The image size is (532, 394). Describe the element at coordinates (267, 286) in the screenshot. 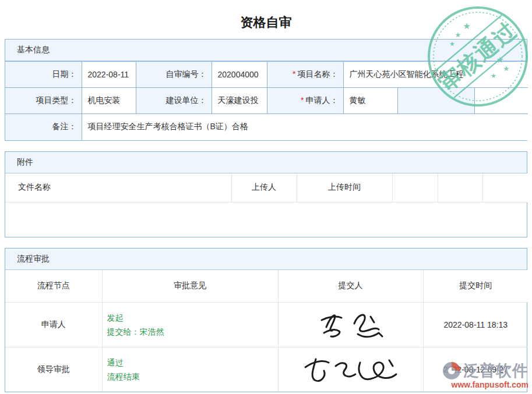

I see `table-header-row: 流程节点 审批意见 提交人 提交时间` at that location.